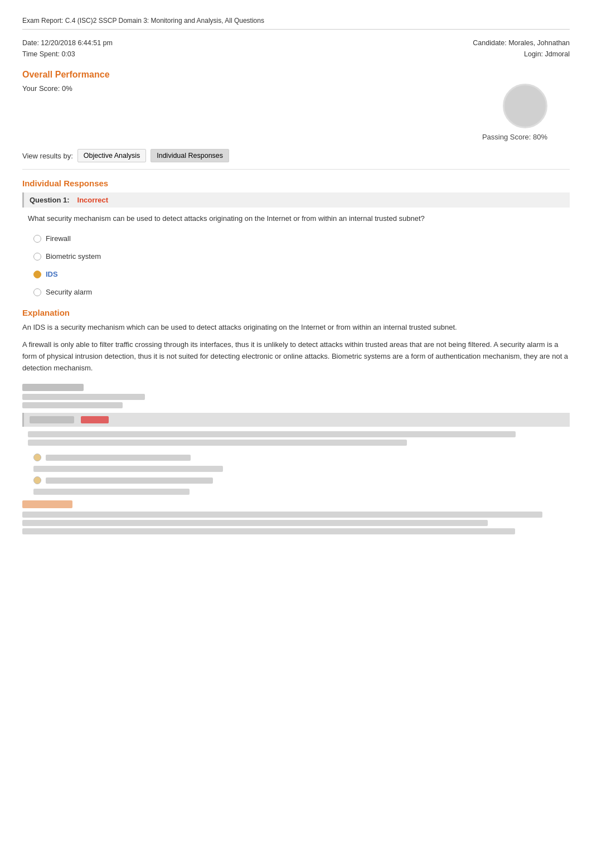 The image size is (592, 868). I want to click on exam-date: Date: 12/20/2018 6:44:51 pm, so click(67, 43).